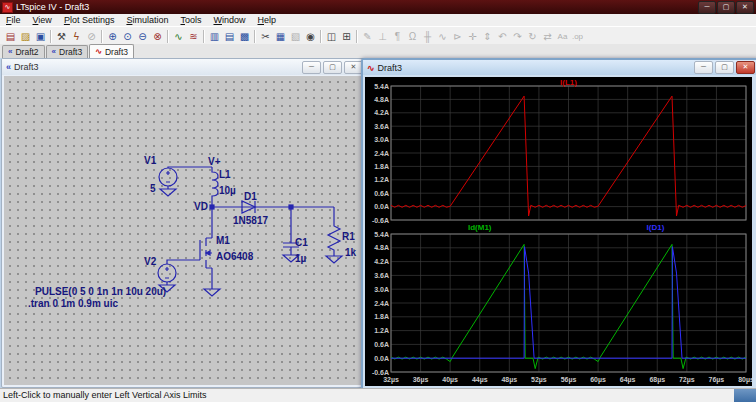 The image size is (756, 402). Describe the element at coordinates (268, 20) in the screenshot. I see `menu-item-help: Help` at that location.